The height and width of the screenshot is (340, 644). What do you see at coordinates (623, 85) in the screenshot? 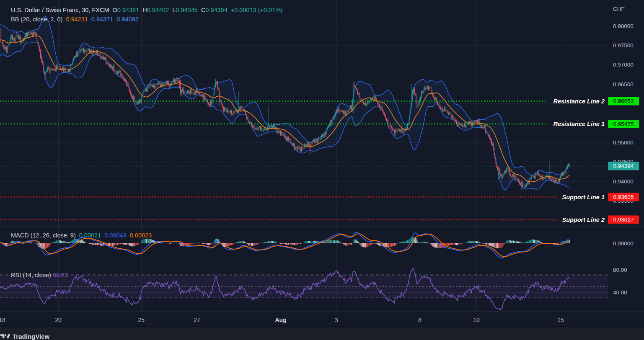
I see `svg-text: 0.96500` at bounding box center [623, 85].